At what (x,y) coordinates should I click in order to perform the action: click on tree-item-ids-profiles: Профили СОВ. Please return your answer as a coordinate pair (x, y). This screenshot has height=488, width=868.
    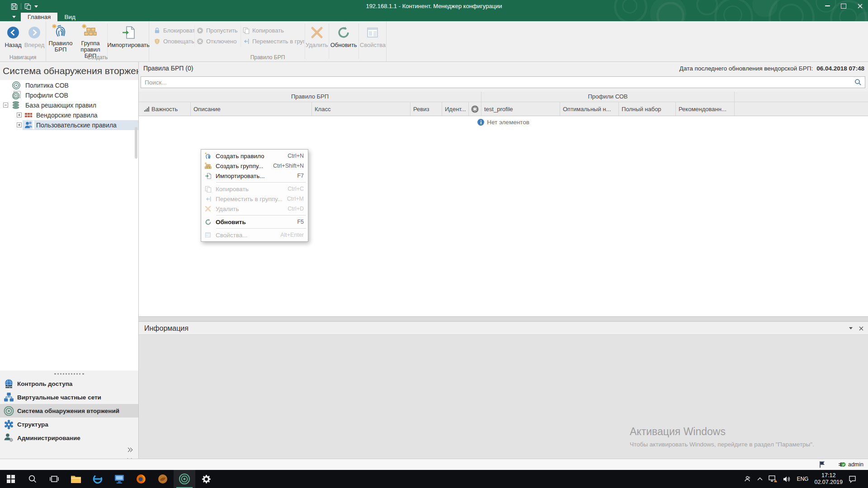
    Looking at the image, I should click on (69, 95).